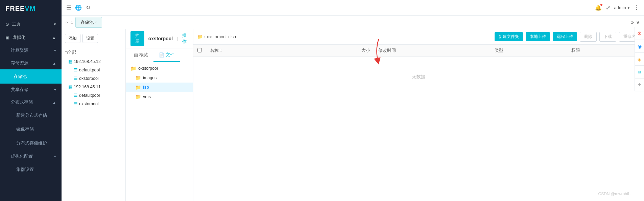 The height and width of the screenshot is (201, 644). What do you see at coordinates (31, 24) in the screenshot?
I see `sidebar-item-home: ⊙ 主页 ▾` at bounding box center [31, 24].